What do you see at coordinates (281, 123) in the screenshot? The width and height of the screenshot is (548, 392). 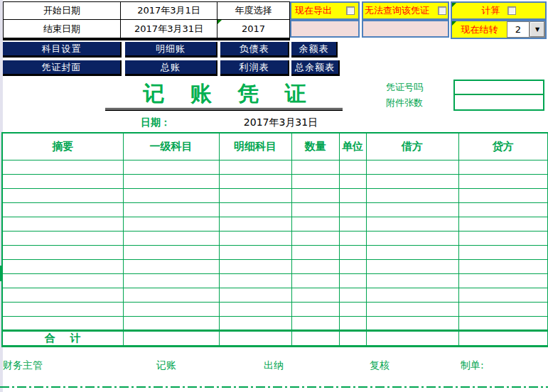 I see `voucher-date-value: 2017年3月31日` at bounding box center [281, 123].